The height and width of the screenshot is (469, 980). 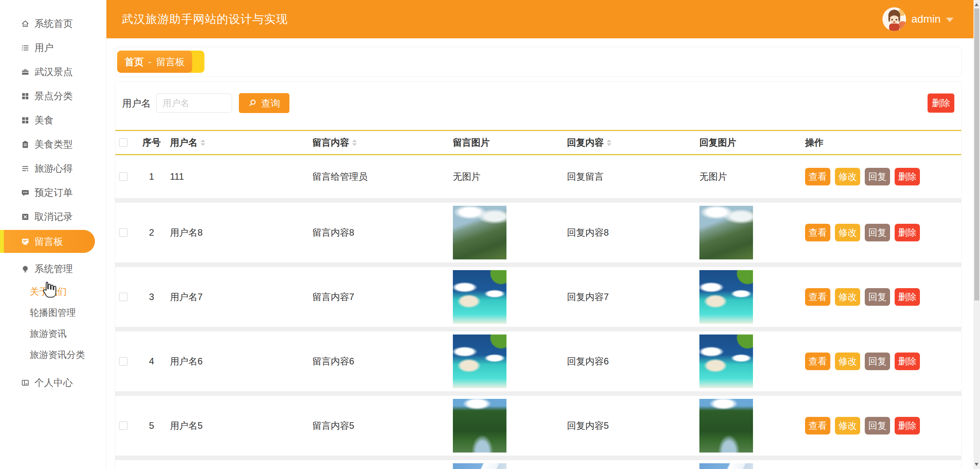 I want to click on batch-delete-button: 删除, so click(x=941, y=103).